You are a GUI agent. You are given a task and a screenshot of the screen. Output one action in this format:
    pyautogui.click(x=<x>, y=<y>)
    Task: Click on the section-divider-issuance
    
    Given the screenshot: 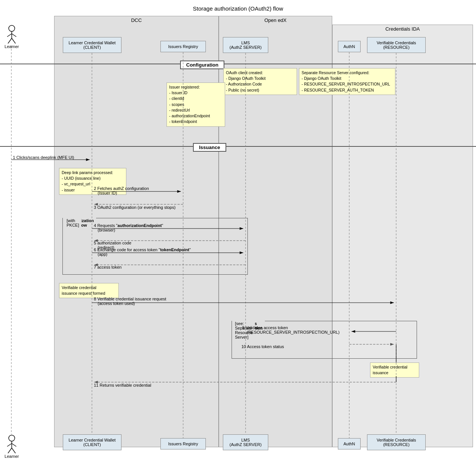 What is the action you would take?
    pyautogui.click(x=238, y=146)
    